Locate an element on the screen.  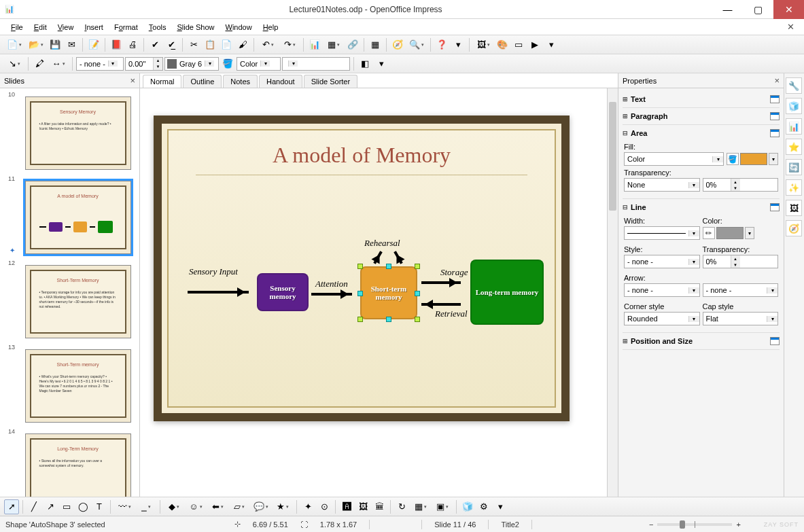
redo-button: ↷ is located at coordinates (290, 45).